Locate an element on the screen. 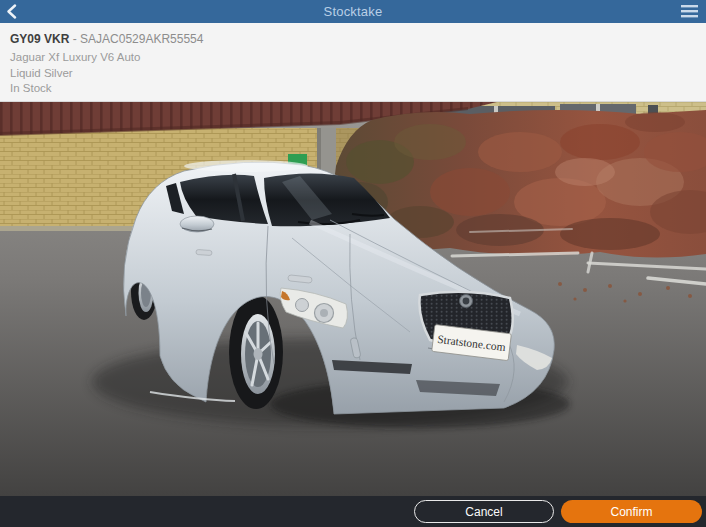 The height and width of the screenshot is (527, 706). chevron-left-icon is located at coordinates (12, 12).